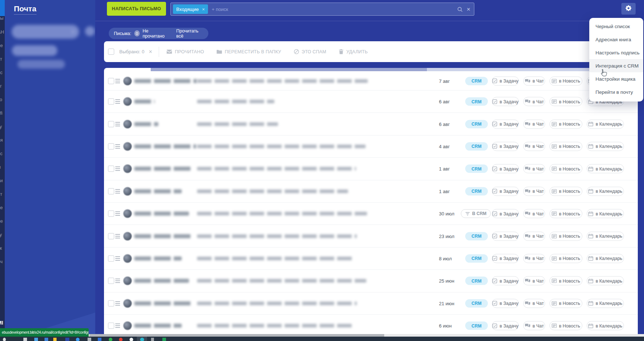 The image size is (644, 341). Describe the element at coordinates (190, 9) in the screenshot. I see `search-filter-chip: Входящие ×` at that location.